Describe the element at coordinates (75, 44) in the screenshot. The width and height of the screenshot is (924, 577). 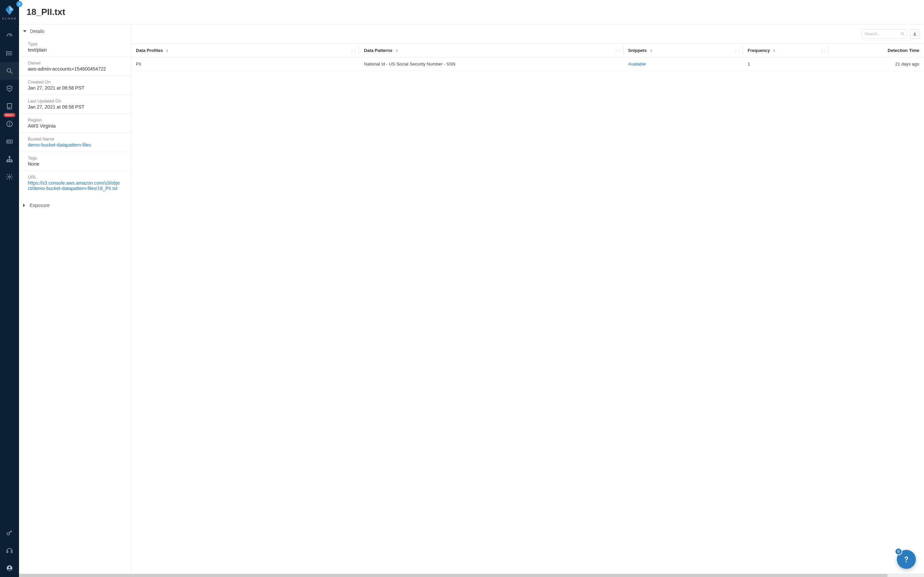
I see `field-label: Type` at that location.